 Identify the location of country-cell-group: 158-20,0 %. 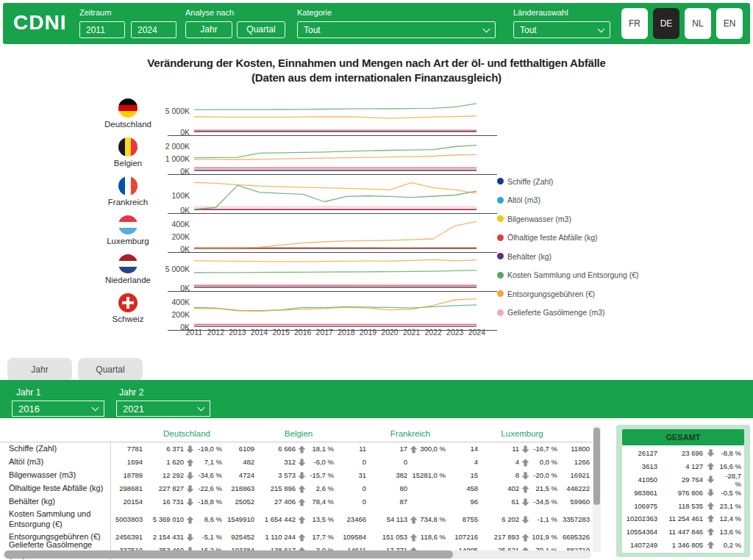
(502, 475).